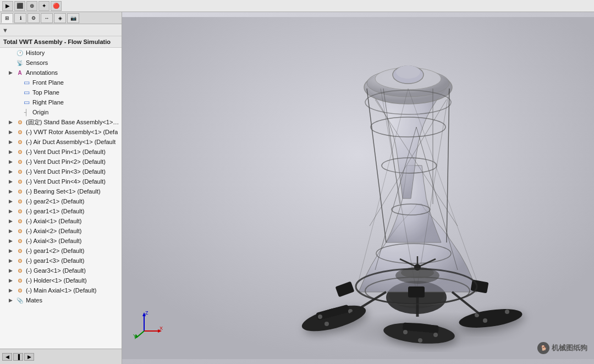 This screenshot has height=364, width=594. I want to click on tree-item-holder: ▶⚙(-) Holder<1> (Default), so click(61, 280).